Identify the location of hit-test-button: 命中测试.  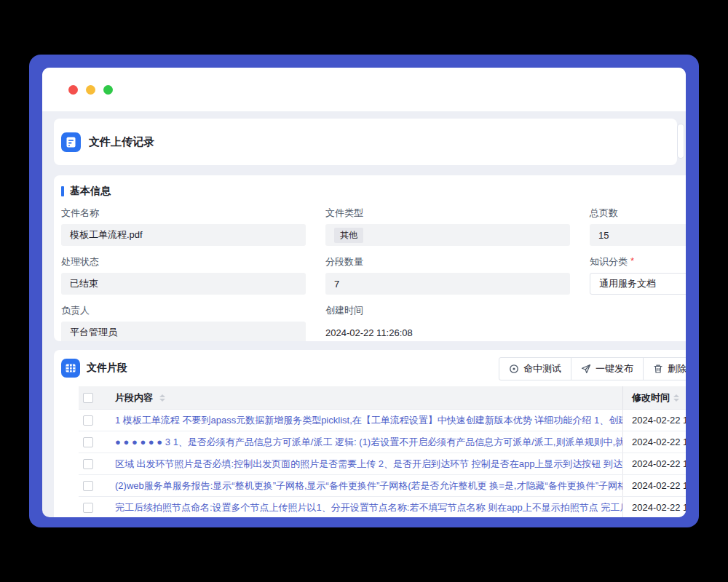
(535, 369).